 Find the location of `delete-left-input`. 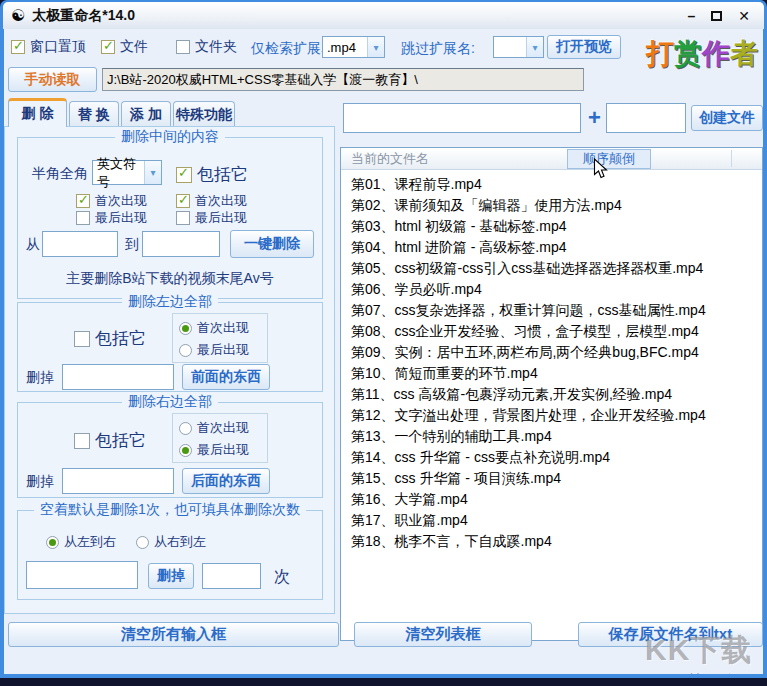

delete-left-input is located at coordinates (118, 377).